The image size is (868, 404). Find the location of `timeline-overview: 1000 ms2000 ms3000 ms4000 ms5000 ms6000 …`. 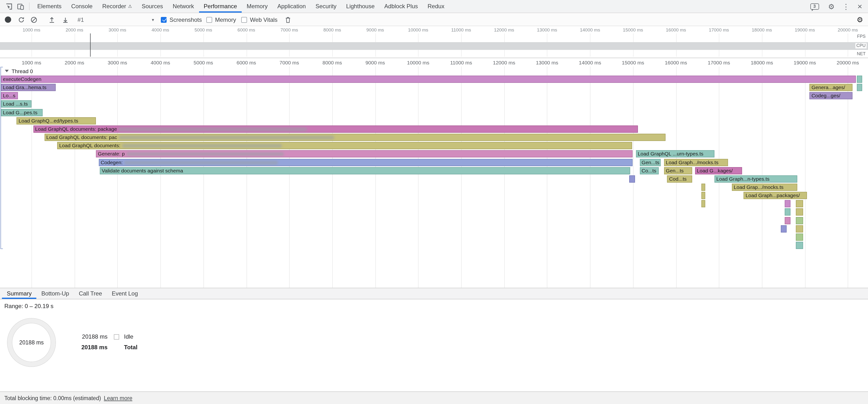

timeline-overview: 1000 ms2000 ms3000 ms4000 ms5000 ms6000 … is located at coordinates (434, 42).